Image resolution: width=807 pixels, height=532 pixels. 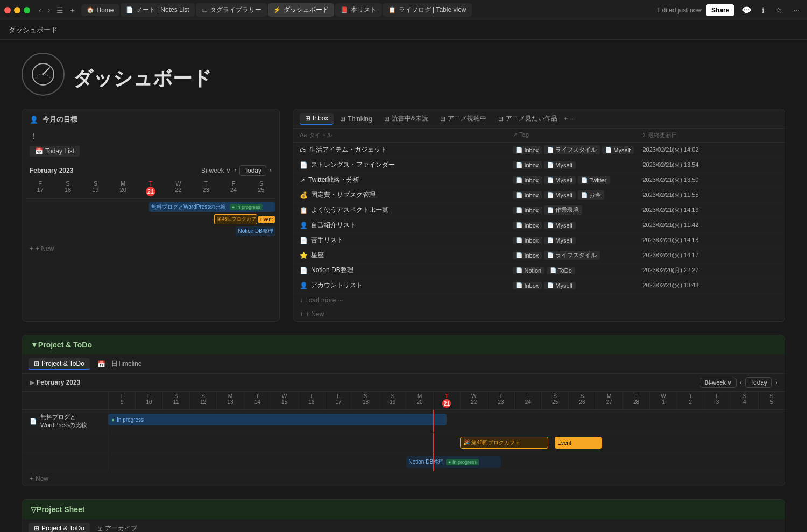 I want to click on tl-bar-blog: ● In progress, so click(x=278, y=420).